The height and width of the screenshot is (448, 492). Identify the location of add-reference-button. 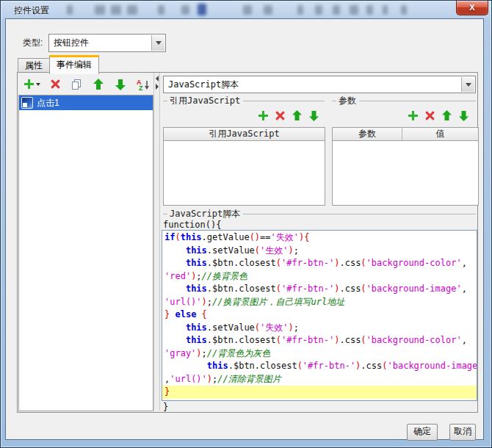
(263, 116).